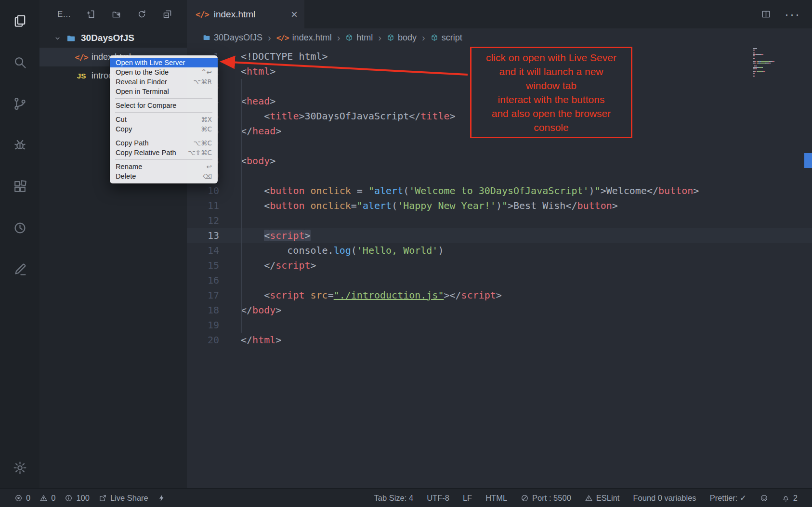 The height and width of the screenshot is (507, 812). What do you see at coordinates (258, 71) in the screenshot?
I see `line-content: <html>` at bounding box center [258, 71].